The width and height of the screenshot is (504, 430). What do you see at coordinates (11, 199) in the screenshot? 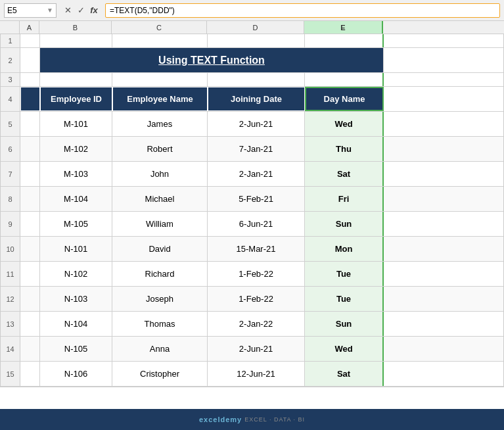
I see `row-num-8: 8` at bounding box center [11, 199].